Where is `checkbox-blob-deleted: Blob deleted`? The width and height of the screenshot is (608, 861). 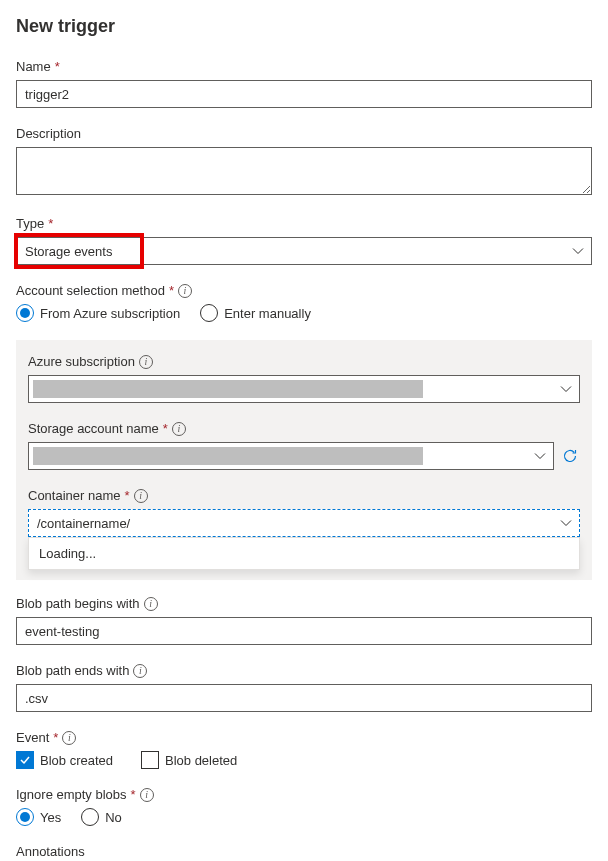
checkbox-blob-deleted: Blob deleted is located at coordinates (189, 760).